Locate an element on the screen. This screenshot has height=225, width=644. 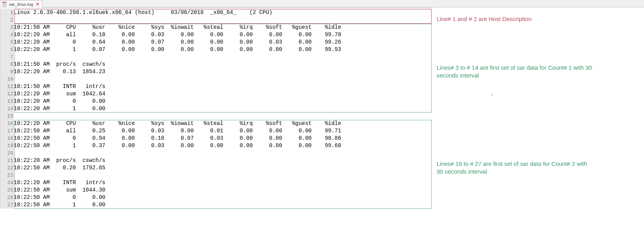
code-text: 10:22:50 AM 0 0.00 is located at coordinates (223, 198).